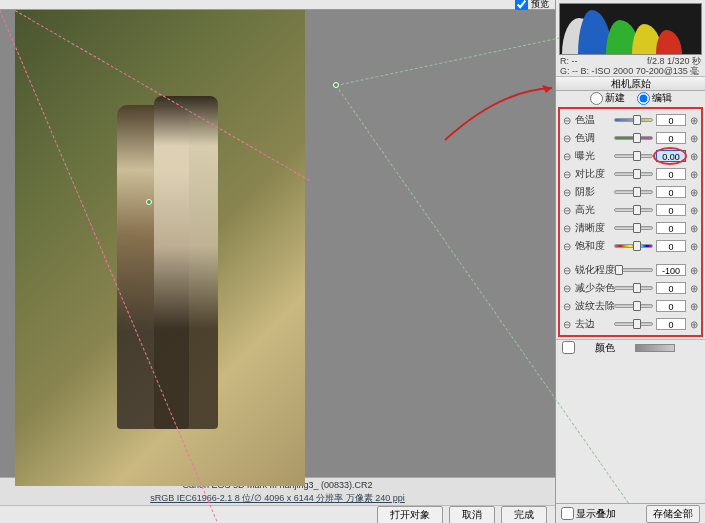 Image resolution: width=705 pixels, height=523 pixels. Describe the element at coordinates (410, 515) in the screenshot. I see `open-button: 打开对象` at that location.